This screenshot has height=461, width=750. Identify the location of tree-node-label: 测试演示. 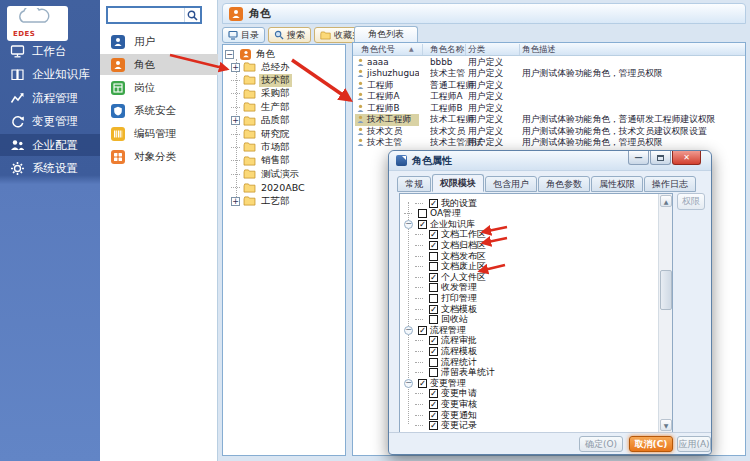
(280, 174).